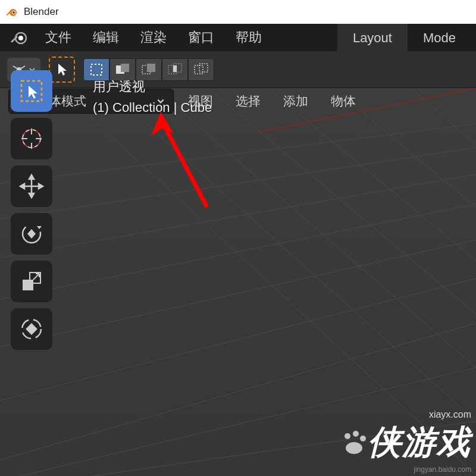 The width and height of the screenshot is (476, 476). I want to click on tool-select-box, so click(32, 91).